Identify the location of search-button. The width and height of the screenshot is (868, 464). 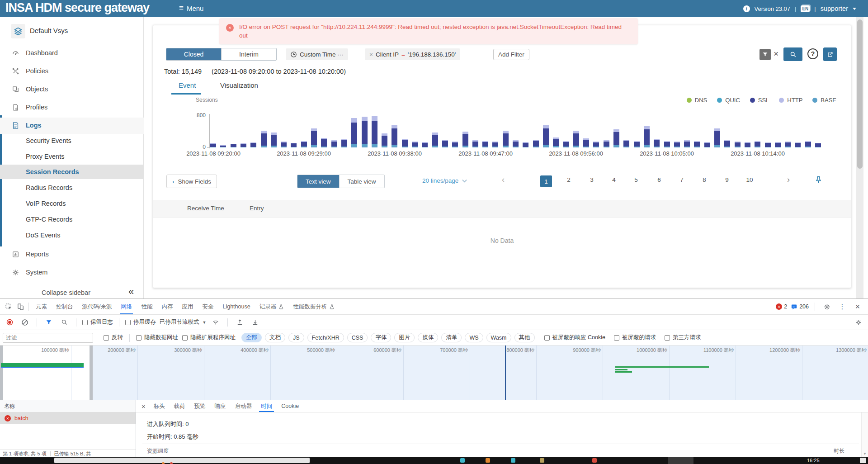
(793, 54).